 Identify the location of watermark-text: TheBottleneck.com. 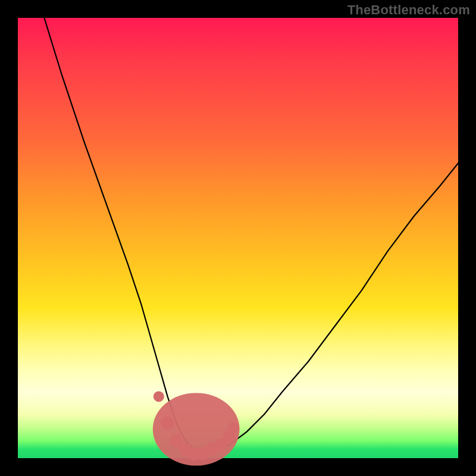
(409, 10).